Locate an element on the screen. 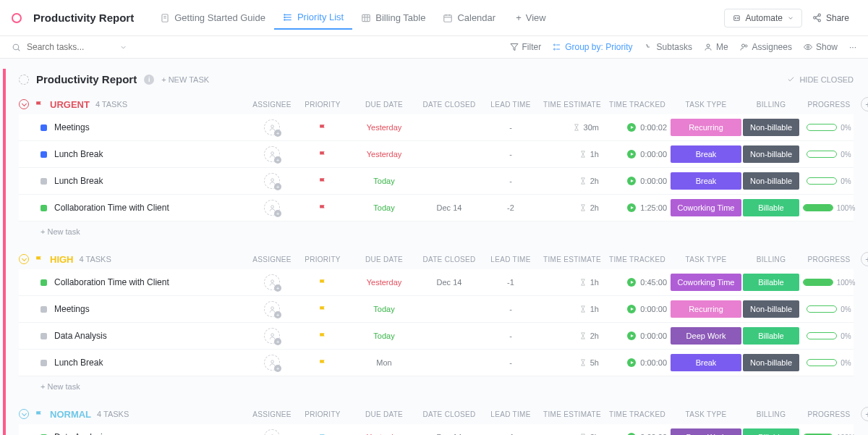 This screenshot has width=868, height=435. status-circle-icon is located at coordinates (24, 80).